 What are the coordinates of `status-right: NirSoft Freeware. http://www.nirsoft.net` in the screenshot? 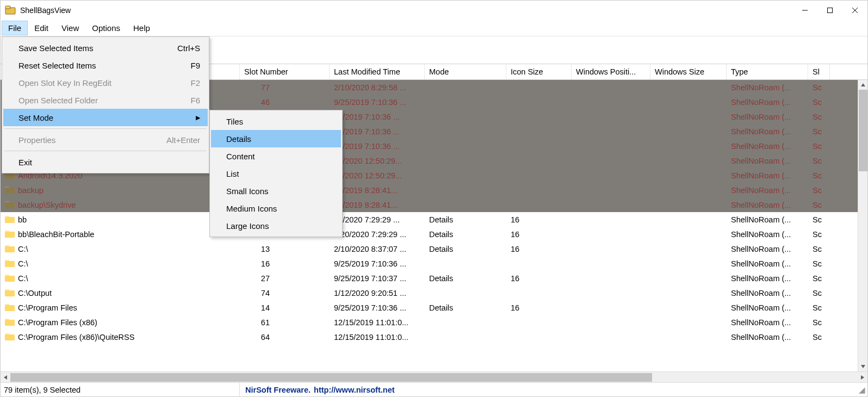 It's located at (320, 390).